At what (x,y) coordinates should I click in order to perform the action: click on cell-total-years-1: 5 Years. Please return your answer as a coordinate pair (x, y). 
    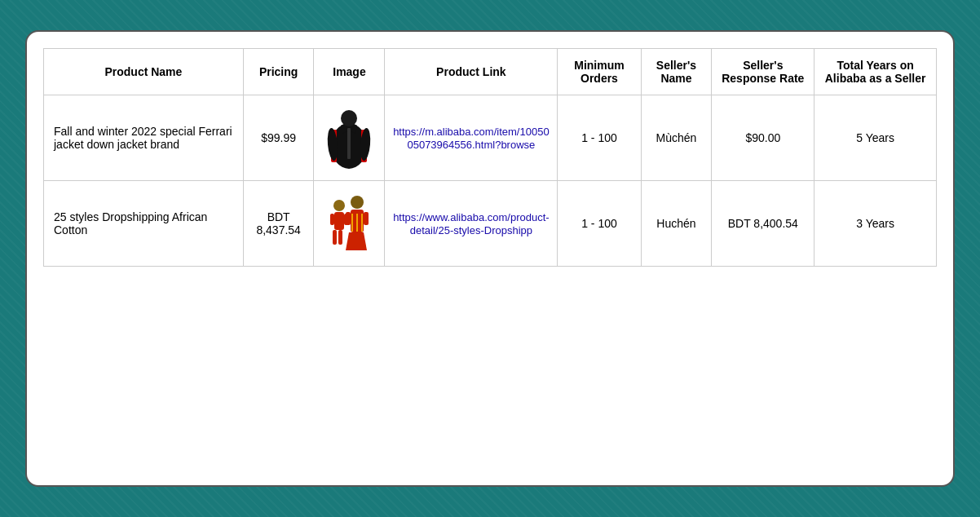
    Looking at the image, I should click on (876, 139).